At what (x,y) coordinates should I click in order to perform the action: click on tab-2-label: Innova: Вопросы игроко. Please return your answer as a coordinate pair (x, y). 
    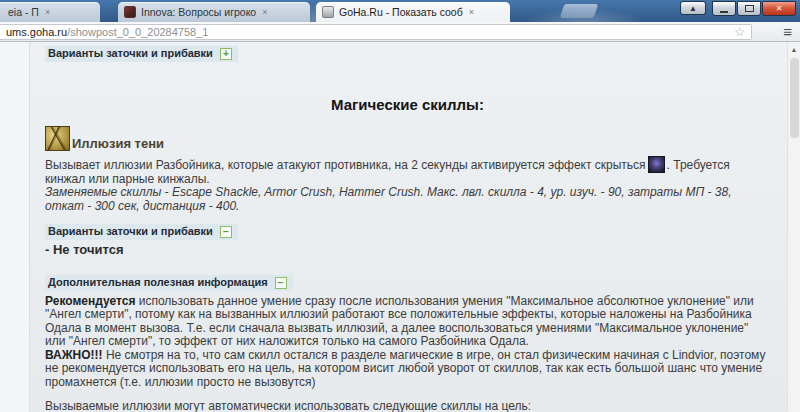
    Looking at the image, I should click on (198, 12).